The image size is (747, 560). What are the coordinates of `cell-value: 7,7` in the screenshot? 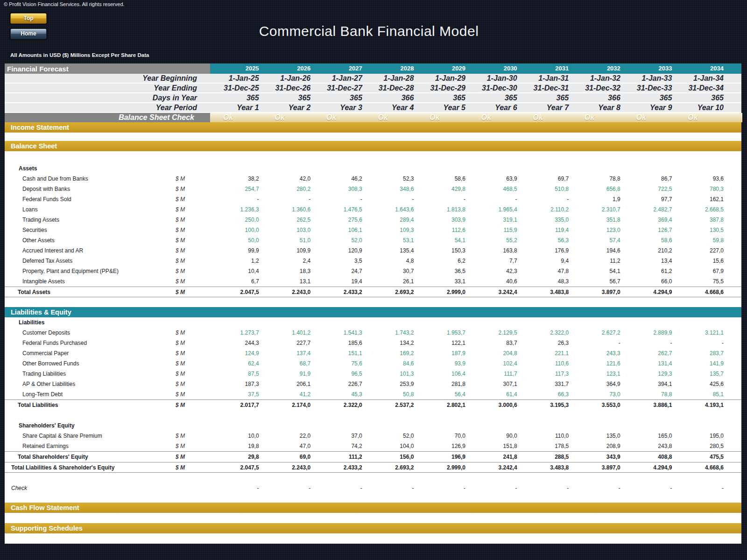 It's located at (494, 261).